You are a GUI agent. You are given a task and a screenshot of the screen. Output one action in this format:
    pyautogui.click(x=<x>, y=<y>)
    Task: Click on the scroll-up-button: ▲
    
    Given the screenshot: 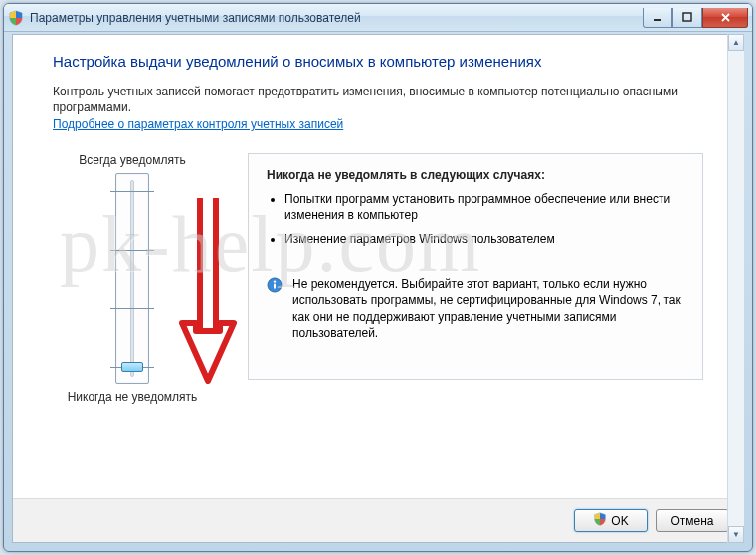 What is the action you would take?
    pyautogui.click(x=736, y=42)
    